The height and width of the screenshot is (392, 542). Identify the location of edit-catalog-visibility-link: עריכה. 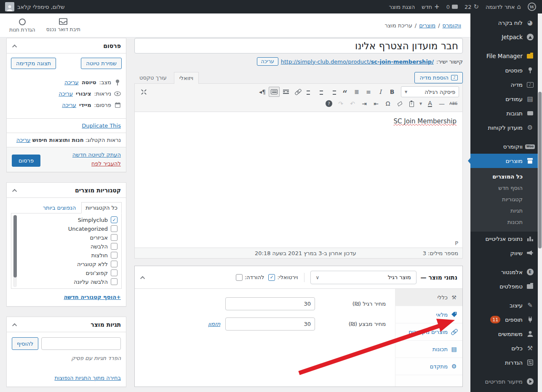
(24, 140).